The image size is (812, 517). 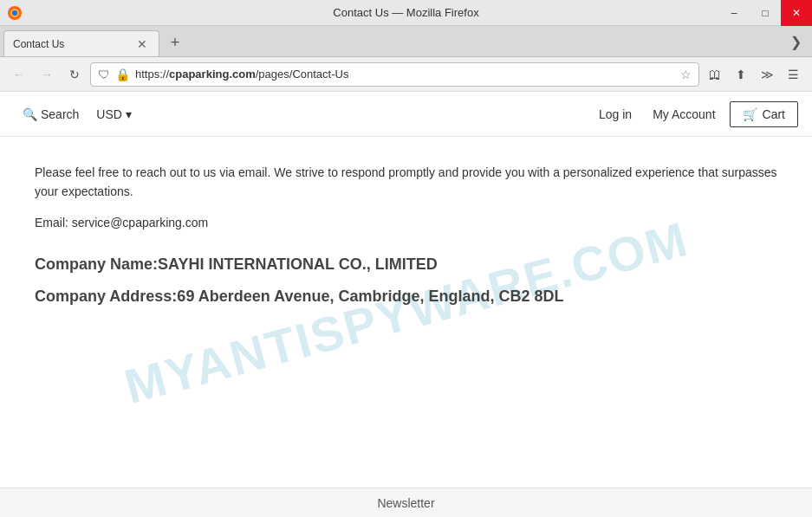 I want to click on address-bar: 🛡 🔒 https://cpaparking.com/pages/Contact…, so click(x=395, y=74).